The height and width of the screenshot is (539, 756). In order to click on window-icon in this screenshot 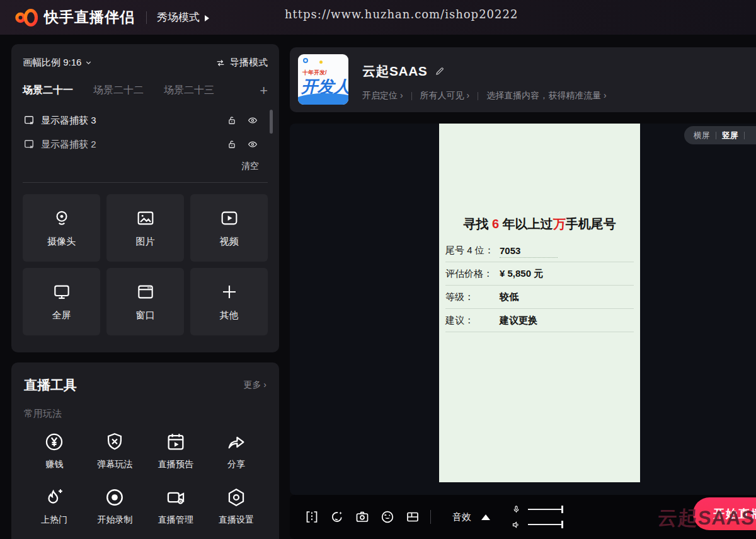, I will do `click(146, 292)`.